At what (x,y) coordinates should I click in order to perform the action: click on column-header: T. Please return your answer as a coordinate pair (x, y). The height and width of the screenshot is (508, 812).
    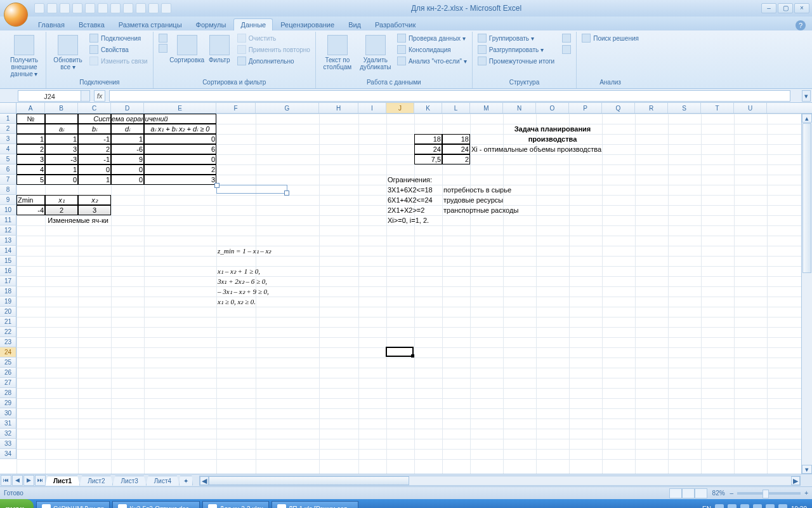
    Looking at the image, I should click on (717, 108).